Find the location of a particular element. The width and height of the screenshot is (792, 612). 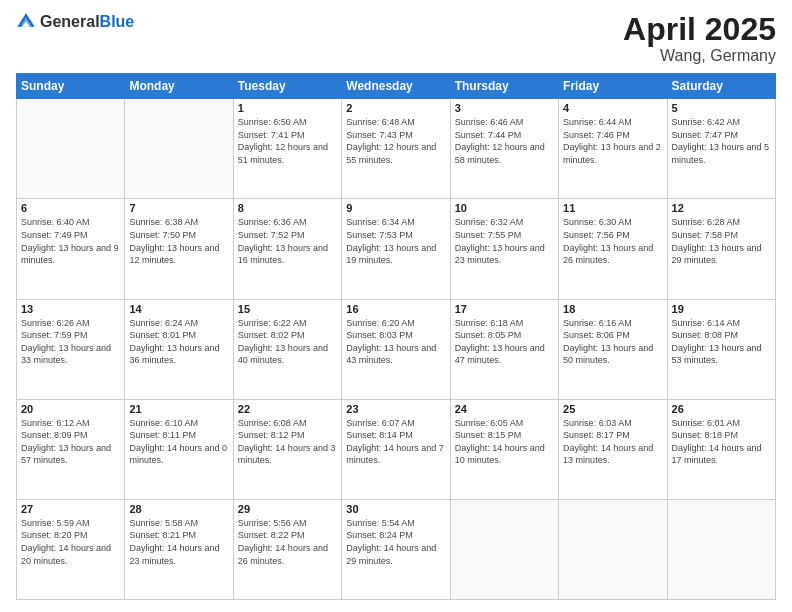

header-monday: Monday is located at coordinates (179, 86).